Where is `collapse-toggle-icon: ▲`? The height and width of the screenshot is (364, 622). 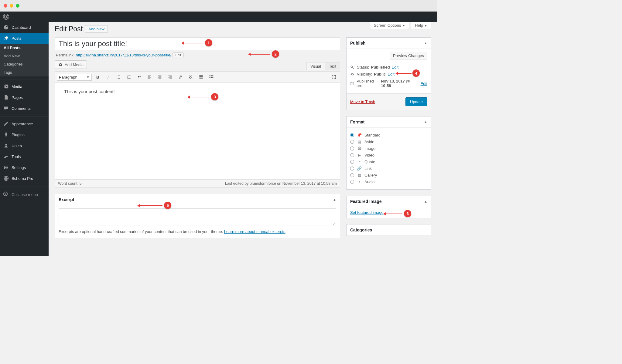
collapse-toggle-icon: ▲ is located at coordinates (426, 122).